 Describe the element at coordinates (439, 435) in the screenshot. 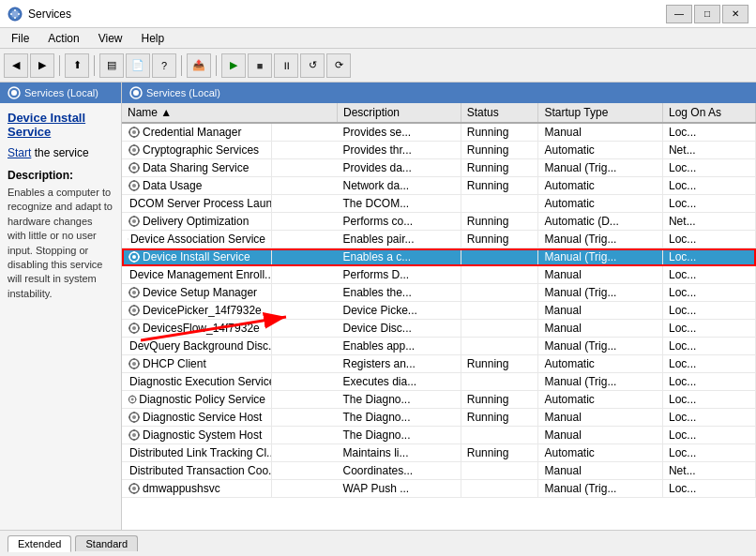

I see `table-row: Diagnostic System HostThe Diagno...Manua…` at that location.